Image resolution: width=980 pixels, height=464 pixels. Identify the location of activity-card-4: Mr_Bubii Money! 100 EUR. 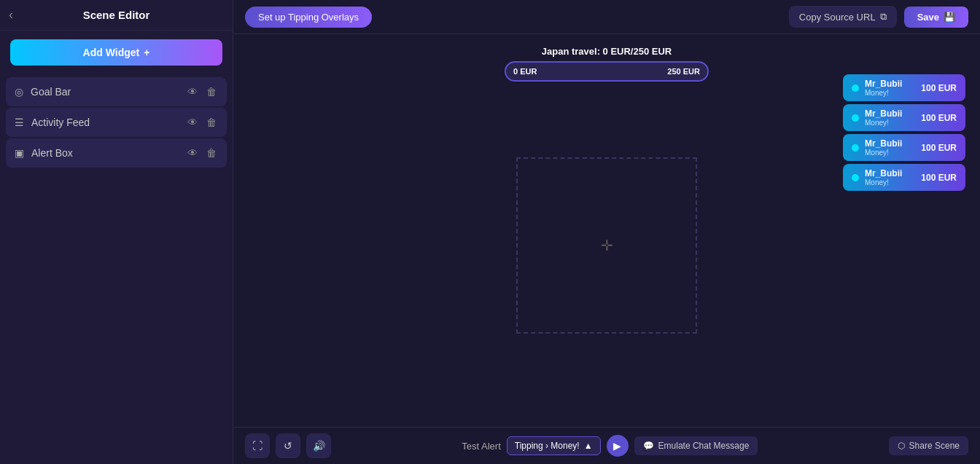
(904, 178).